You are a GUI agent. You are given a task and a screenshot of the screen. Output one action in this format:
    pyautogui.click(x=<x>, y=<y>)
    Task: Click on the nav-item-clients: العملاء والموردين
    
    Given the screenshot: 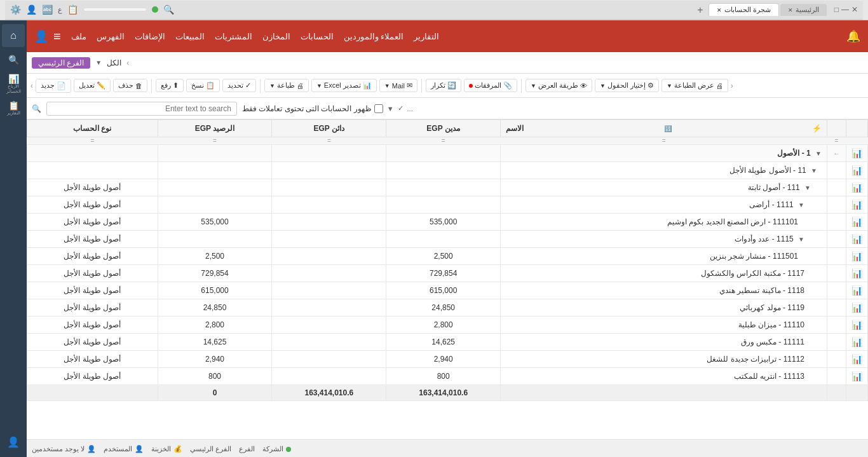 What is the action you would take?
    pyautogui.click(x=374, y=37)
    